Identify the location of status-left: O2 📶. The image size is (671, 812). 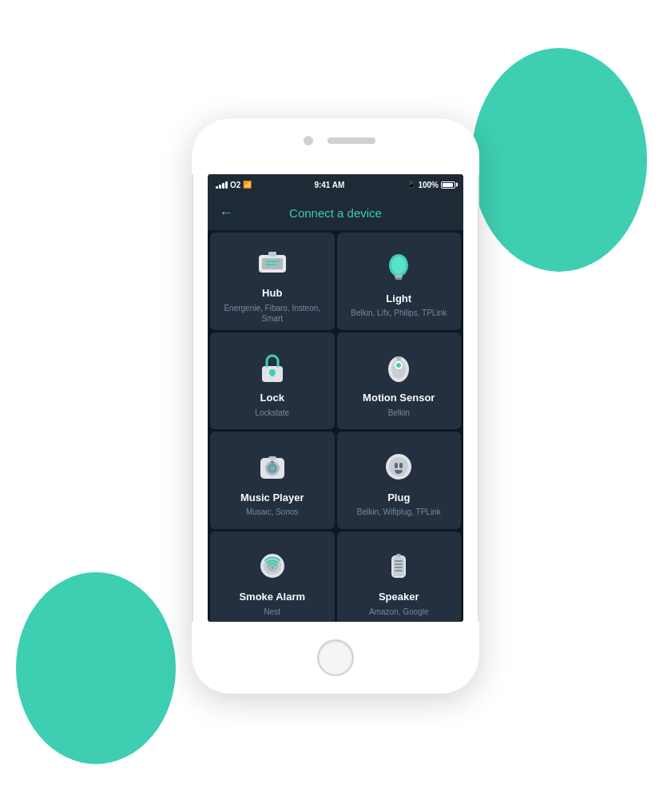
(233, 185).